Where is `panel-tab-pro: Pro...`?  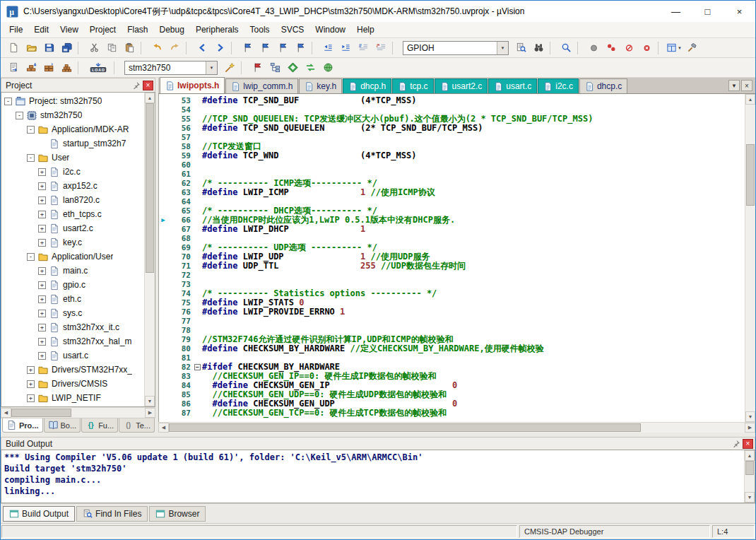 panel-tab-pro: Pro... is located at coordinates (23, 425).